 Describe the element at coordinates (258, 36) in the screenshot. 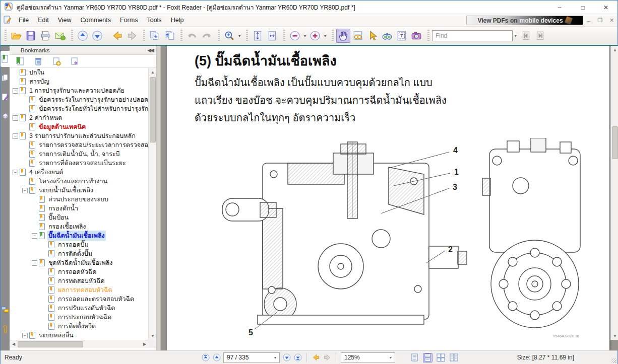

I see `fit-page-button` at that location.